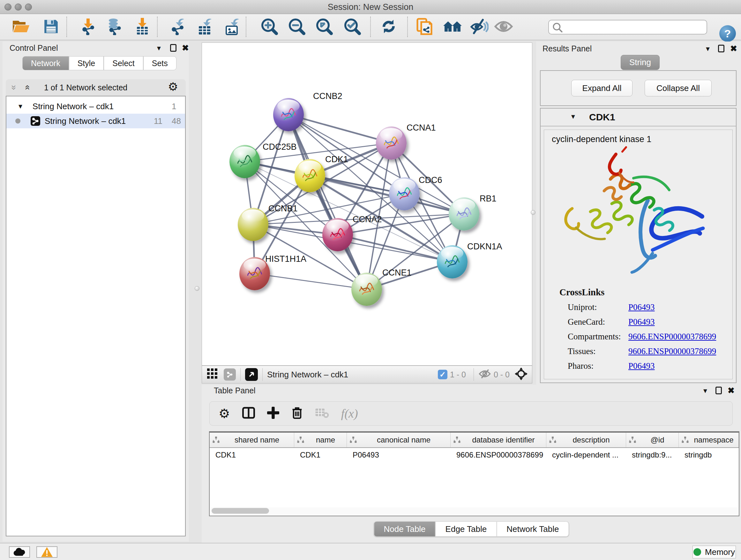 This screenshot has height=560, width=741. I want to click on export-image-icon, so click(232, 27).